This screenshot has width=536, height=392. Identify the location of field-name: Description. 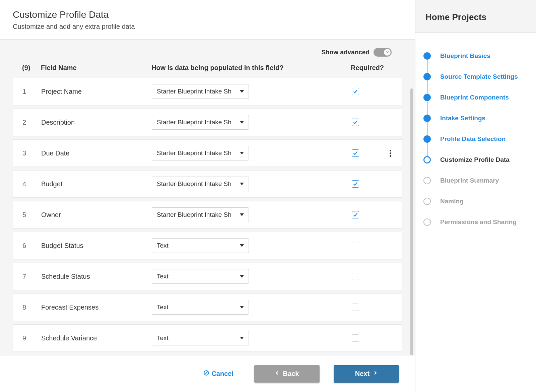
(96, 123).